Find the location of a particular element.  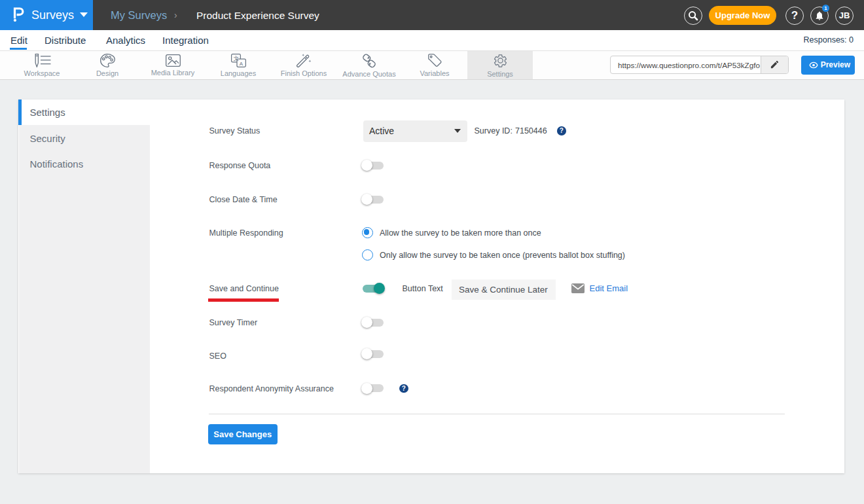

svg-text: A is located at coordinates (241, 64).